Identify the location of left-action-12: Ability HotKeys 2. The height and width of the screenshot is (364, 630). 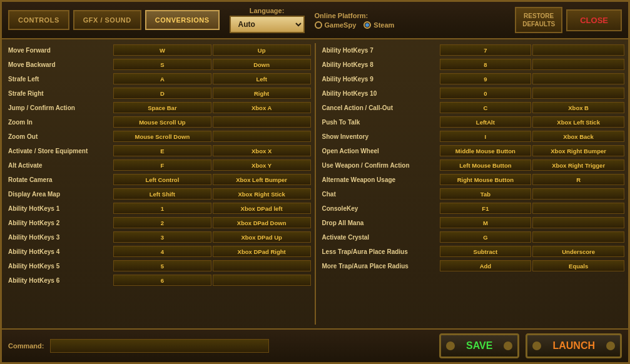
(59, 223).